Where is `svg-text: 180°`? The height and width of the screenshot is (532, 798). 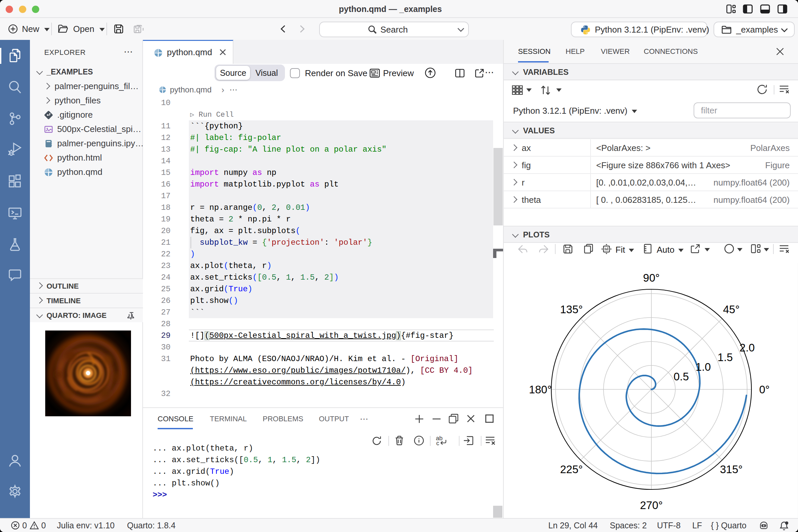 svg-text: 180° is located at coordinates (540, 390).